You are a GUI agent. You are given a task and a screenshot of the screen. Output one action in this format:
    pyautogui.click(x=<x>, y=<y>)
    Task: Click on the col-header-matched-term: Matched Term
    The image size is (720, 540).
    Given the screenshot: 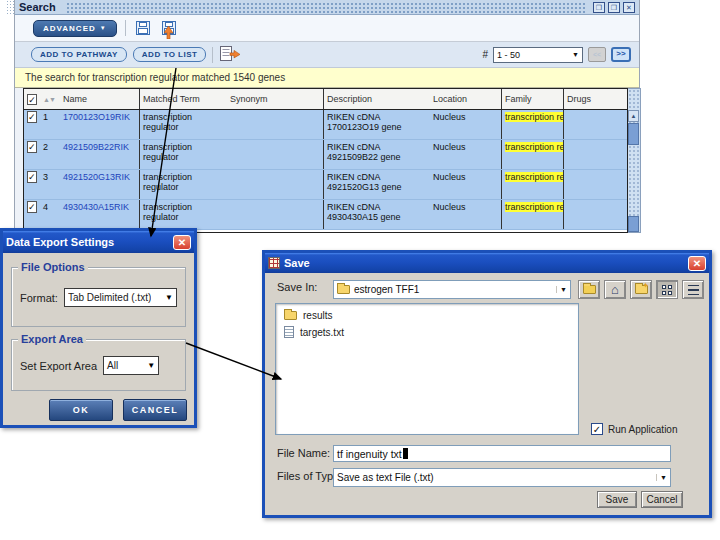 What is the action you would take?
    pyautogui.click(x=184, y=99)
    